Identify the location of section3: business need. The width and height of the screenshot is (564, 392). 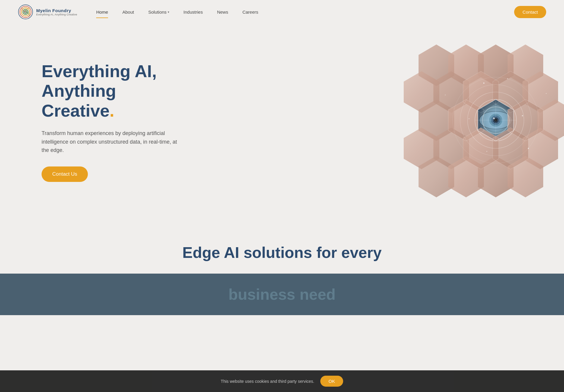
(282, 294).